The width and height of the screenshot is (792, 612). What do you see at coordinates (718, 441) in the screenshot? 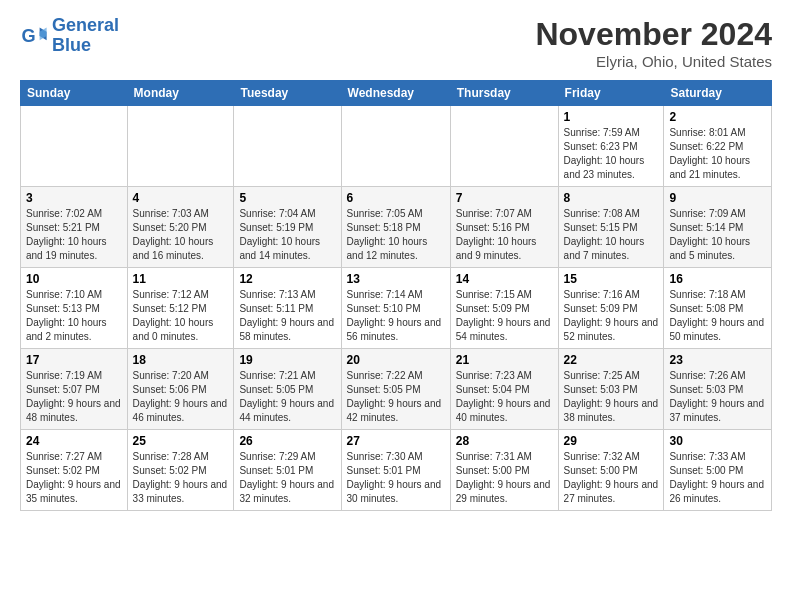
I see `day-number: 30` at bounding box center [718, 441].